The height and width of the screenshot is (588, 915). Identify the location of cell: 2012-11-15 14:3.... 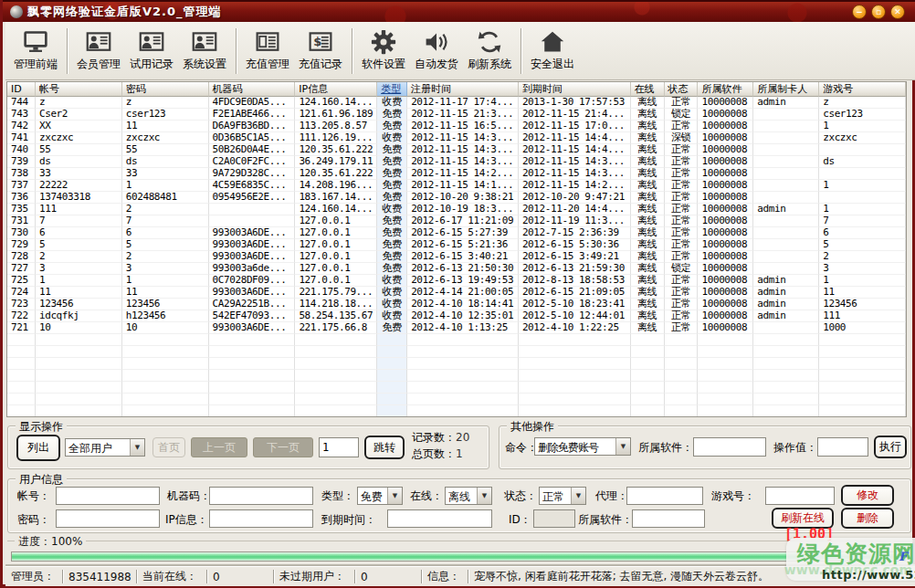
(463, 150).